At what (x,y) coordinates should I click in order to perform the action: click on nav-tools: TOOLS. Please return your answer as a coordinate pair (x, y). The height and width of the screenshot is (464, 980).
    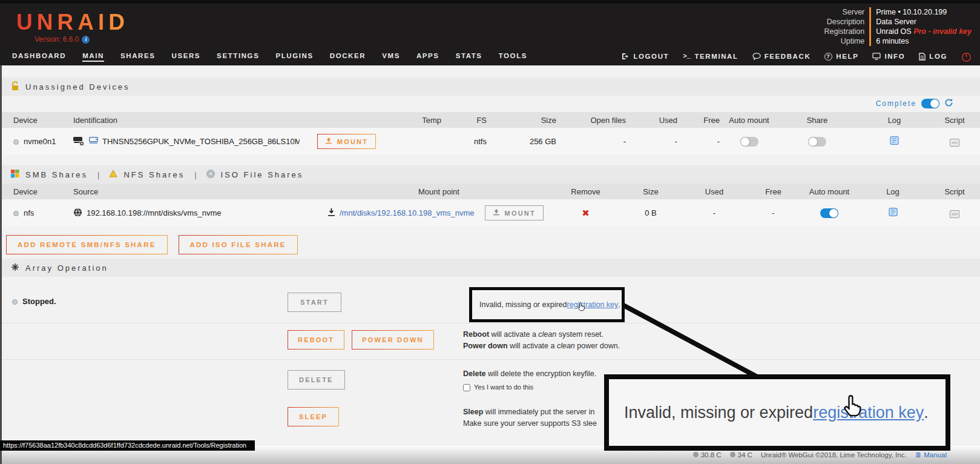
    Looking at the image, I should click on (513, 57).